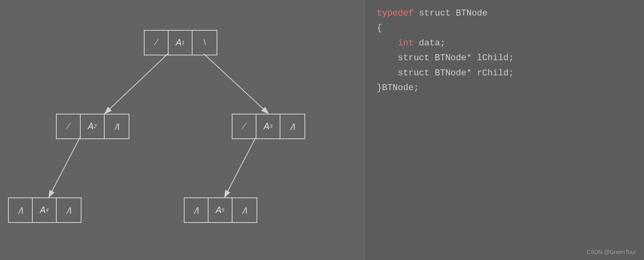 The image size is (644, 260). Describe the element at coordinates (504, 51) in the screenshot. I see `code-block: typedef struct BTNode { int data; struct…` at that location.